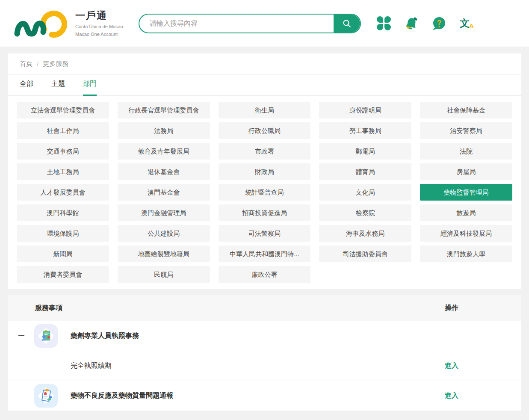 Image resolution: width=529 pixels, height=420 pixels. What do you see at coordinates (27, 88) in the screenshot?
I see `tab-all: 全部` at bounding box center [27, 88].